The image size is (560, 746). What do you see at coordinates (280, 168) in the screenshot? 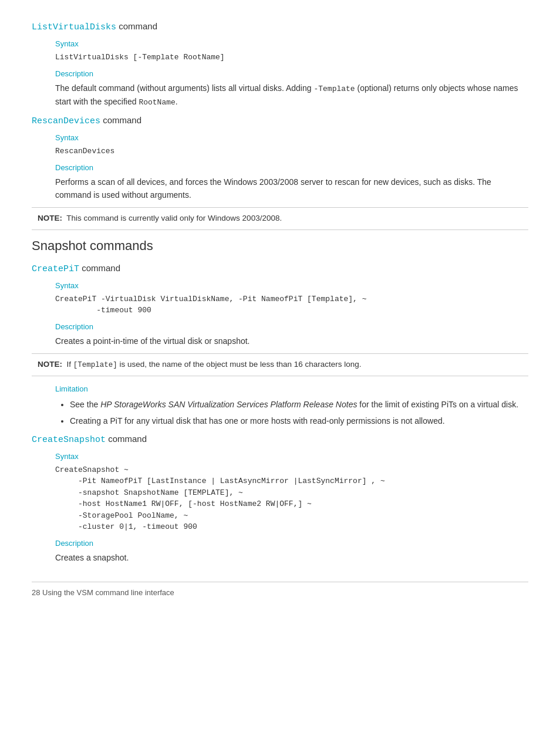
I see `description-label-2: Description` at bounding box center [280, 168].